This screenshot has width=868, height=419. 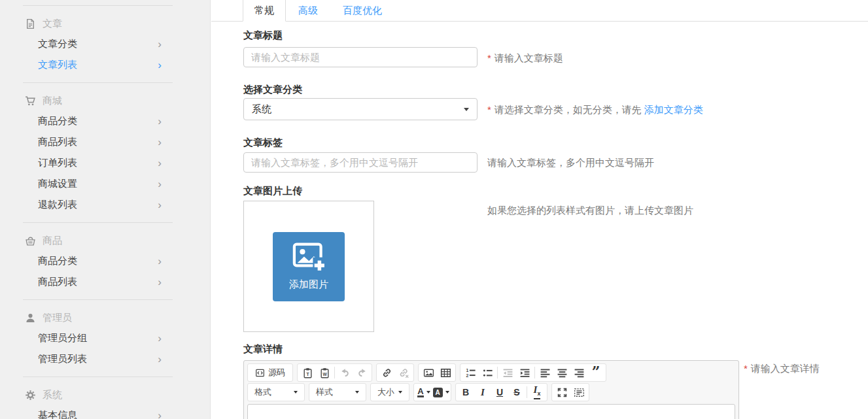 What do you see at coordinates (105, 24) in the screenshot?
I see `sidebar-section-article: 文章` at bounding box center [105, 24].